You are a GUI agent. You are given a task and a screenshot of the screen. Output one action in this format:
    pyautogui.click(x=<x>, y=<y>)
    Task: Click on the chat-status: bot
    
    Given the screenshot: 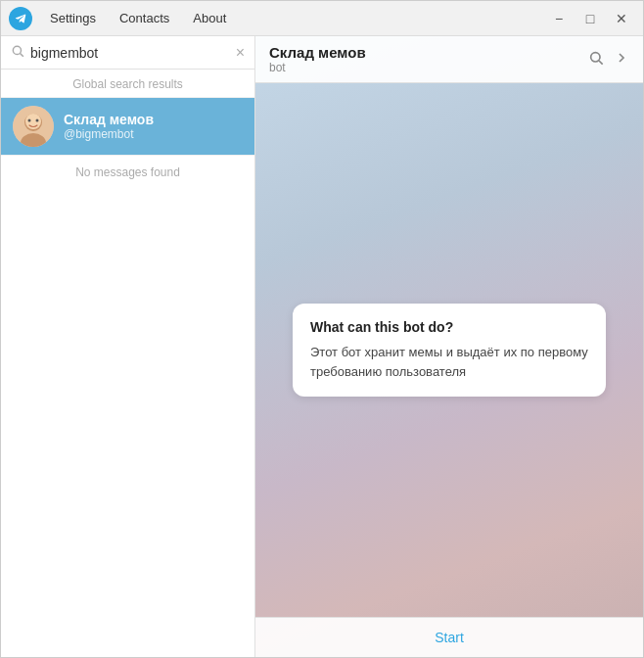 What is the action you would take?
    pyautogui.click(x=429, y=68)
    